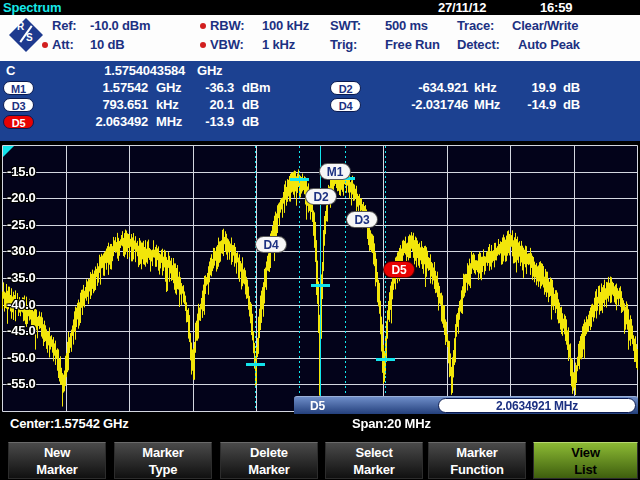 The image size is (640, 480). What do you see at coordinates (94, 88) in the screenshot?
I see `m1-freq: 1.57542` at bounding box center [94, 88].